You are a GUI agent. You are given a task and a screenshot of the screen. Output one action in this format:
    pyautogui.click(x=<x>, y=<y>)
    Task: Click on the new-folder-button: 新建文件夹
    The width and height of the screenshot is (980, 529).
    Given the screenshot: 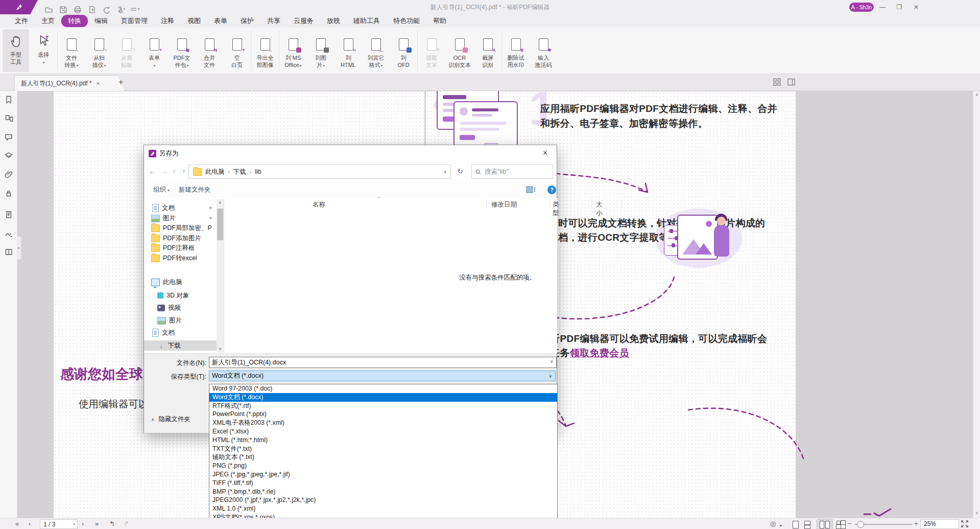 What is the action you would take?
    pyautogui.click(x=195, y=190)
    